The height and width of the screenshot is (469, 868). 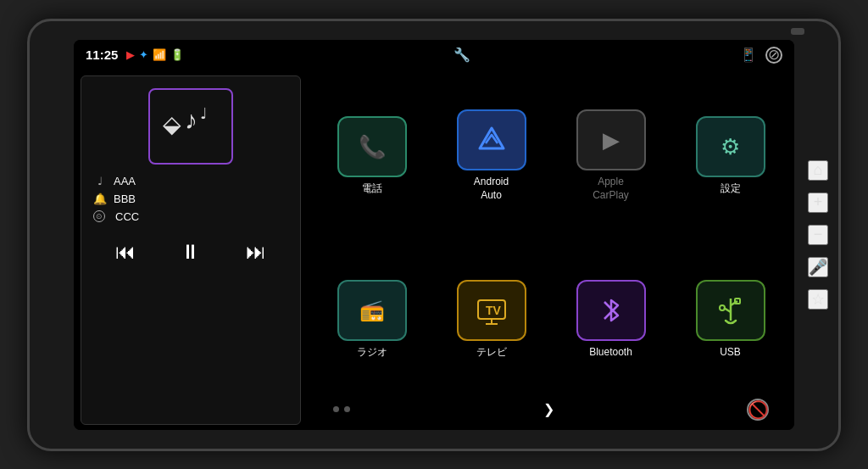 I want to click on home-button: ⌂, so click(x=818, y=170).